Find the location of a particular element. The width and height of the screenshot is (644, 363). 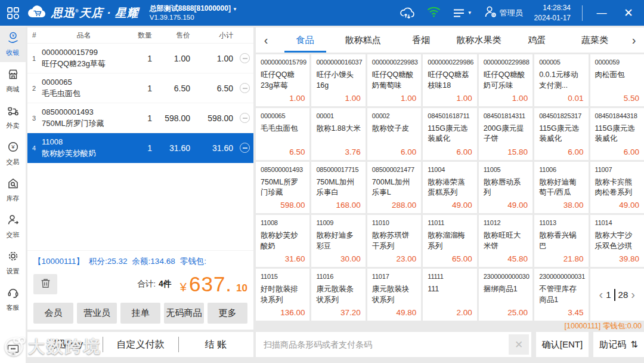

product-name: 散称旺旺大米饼 is located at coordinates (506, 241).